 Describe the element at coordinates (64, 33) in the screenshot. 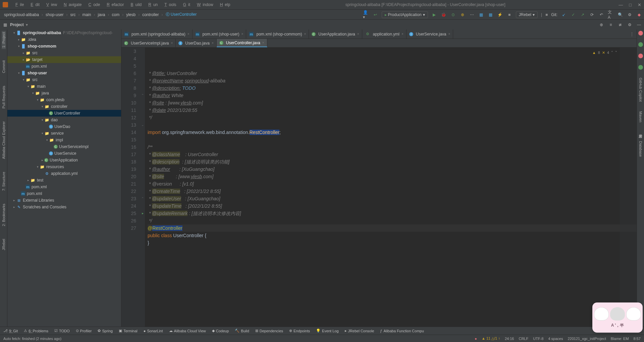

I see `tree-springcloud-alibaba: ▾▉springcloud-alibabaF:\IDEAProject\spri…` at that location.